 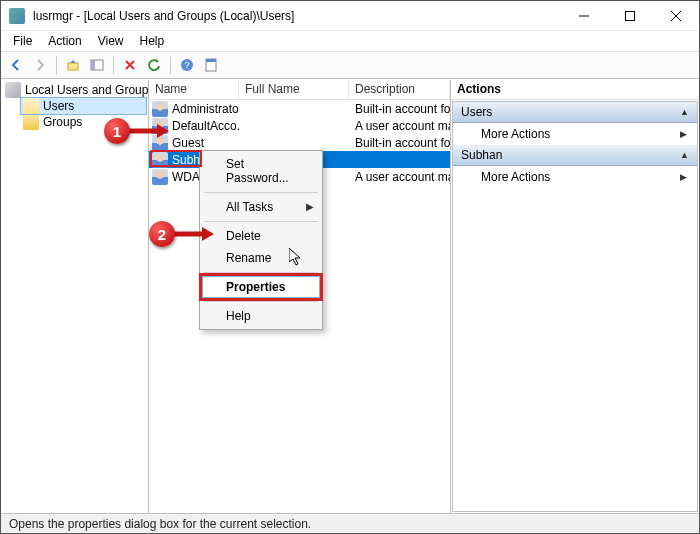 I want to click on actions-more-subhan: More Actions ▶, so click(x=575, y=177).